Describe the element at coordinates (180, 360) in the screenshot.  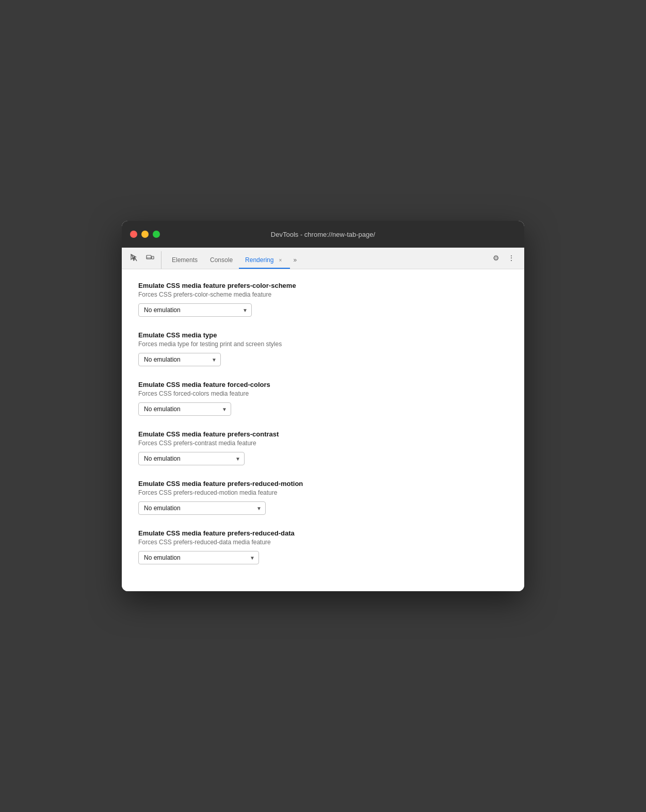
I see `setting-media-type-select-wrapper: No emulation print screen ▼` at that location.